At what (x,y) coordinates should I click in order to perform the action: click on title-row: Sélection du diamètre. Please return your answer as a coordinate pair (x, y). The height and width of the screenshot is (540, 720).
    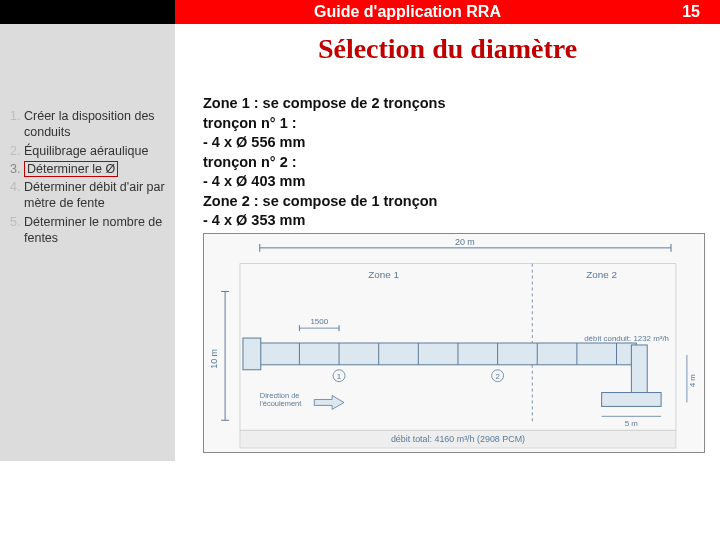
    Looking at the image, I should click on (360, 49).